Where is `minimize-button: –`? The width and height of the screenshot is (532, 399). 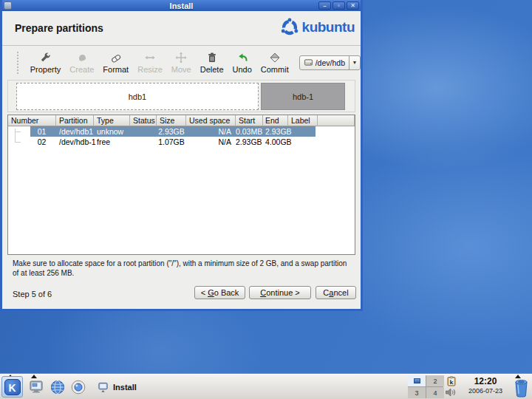
minimize-button: – is located at coordinates (325, 6).